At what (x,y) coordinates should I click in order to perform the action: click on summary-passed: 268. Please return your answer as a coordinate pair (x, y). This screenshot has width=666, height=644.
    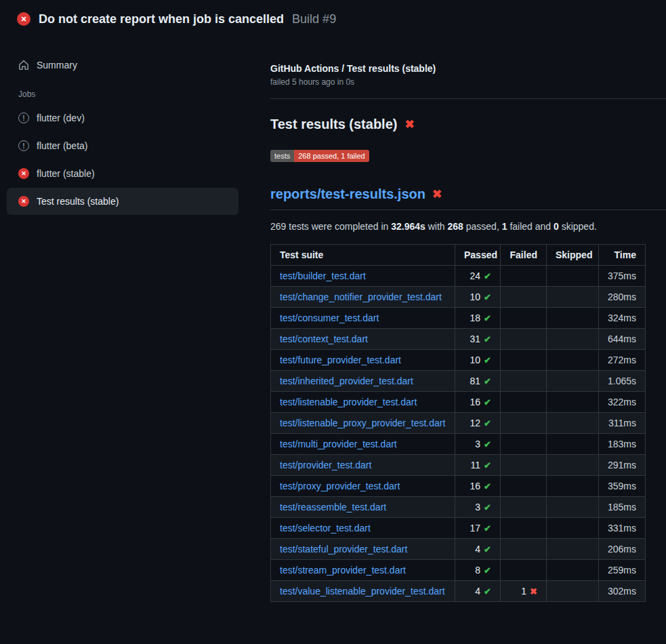
    Looking at the image, I should click on (455, 226).